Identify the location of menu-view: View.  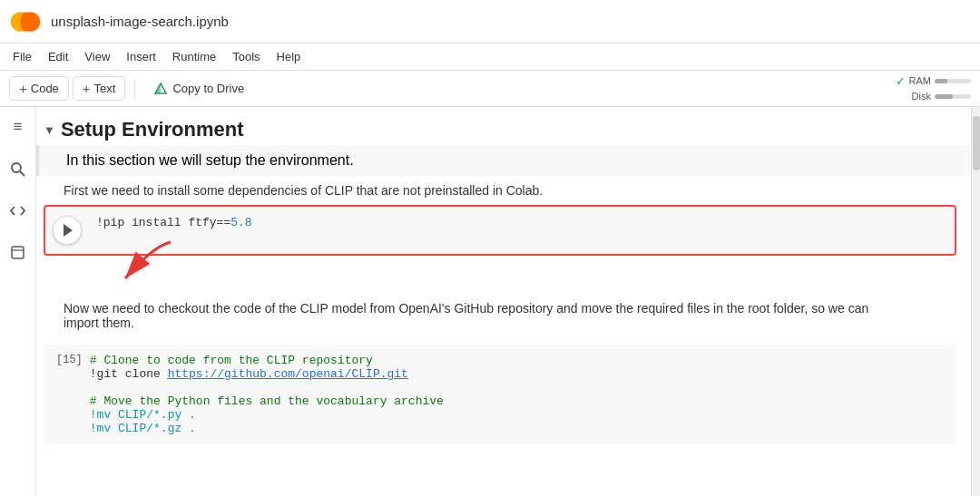
(97, 56).